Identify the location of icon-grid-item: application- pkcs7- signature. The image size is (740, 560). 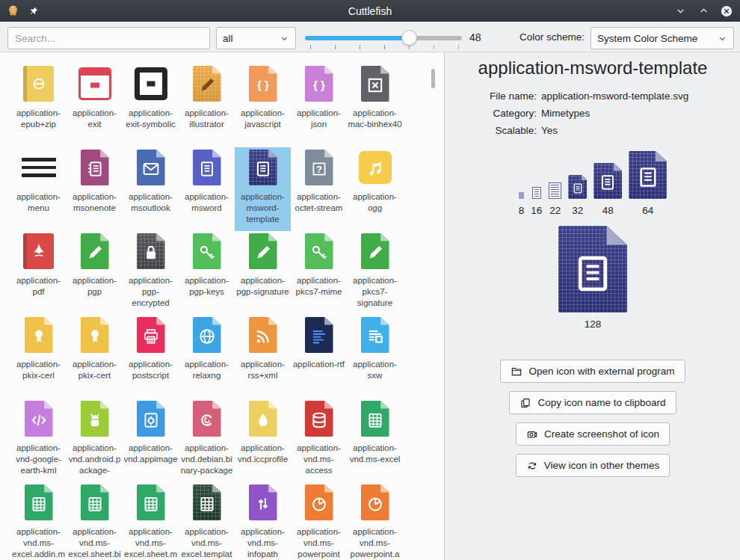
(375, 273).